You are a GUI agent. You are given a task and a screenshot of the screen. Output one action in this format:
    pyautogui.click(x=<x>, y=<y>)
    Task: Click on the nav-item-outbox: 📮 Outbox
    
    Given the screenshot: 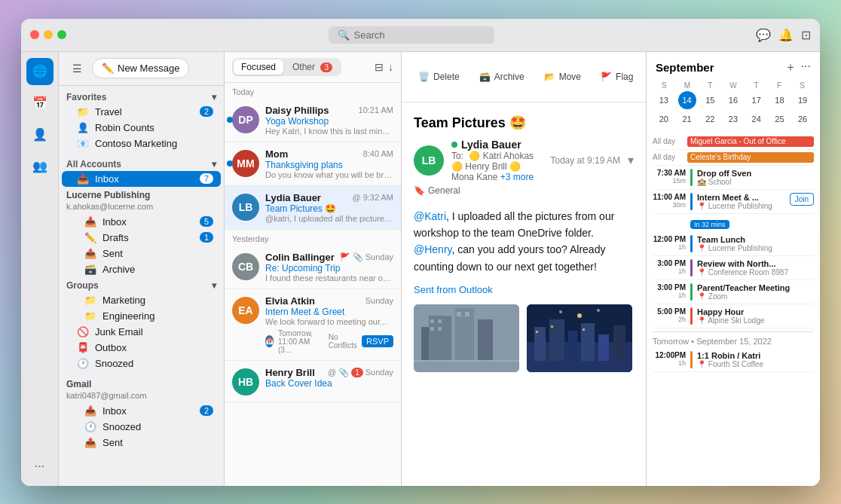 What is the action you would take?
    pyautogui.click(x=142, y=348)
    